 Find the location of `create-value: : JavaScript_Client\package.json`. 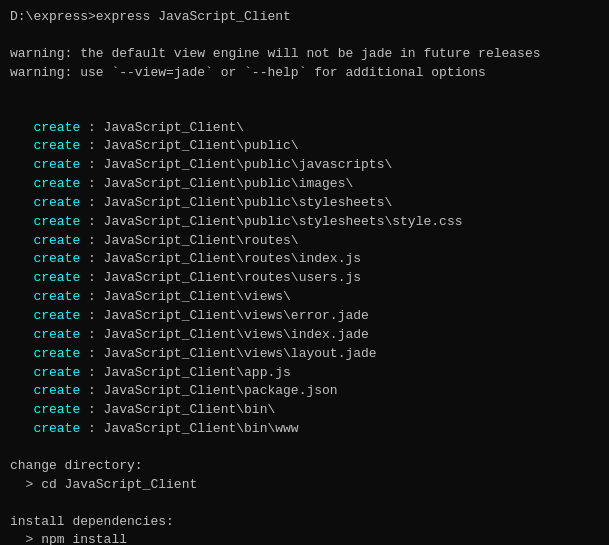

create-value: : JavaScript_Client\package.json is located at coordinates (208, 390).